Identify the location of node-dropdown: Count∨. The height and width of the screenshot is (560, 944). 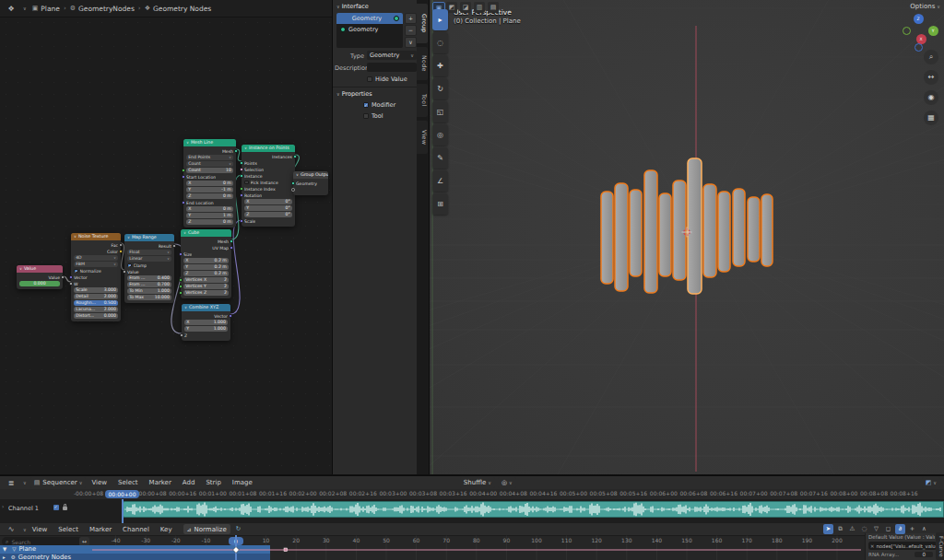
(210, 164).